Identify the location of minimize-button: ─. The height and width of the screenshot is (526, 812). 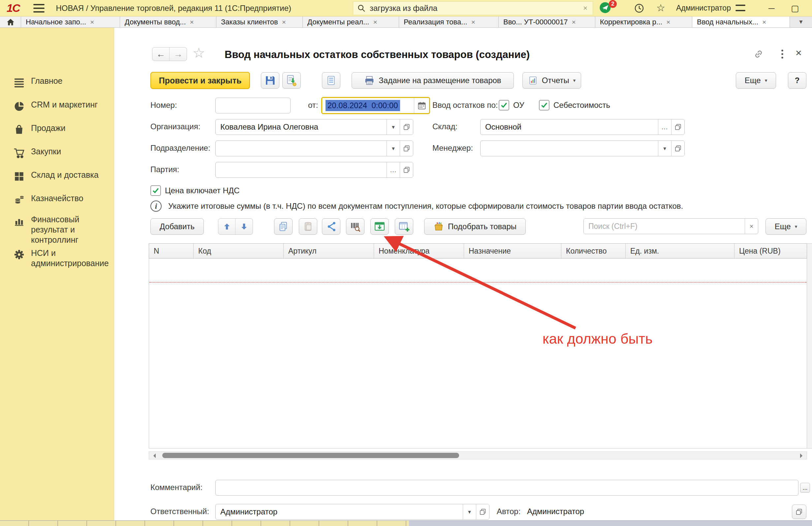
(771, 8).